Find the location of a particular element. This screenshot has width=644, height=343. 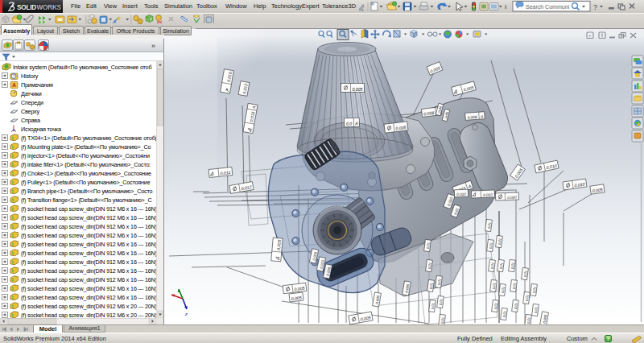

svg-text:Intake system (Default<По умо: Intake system (Default<По умолчанию_Сост… is located at coordinates (82, 68).